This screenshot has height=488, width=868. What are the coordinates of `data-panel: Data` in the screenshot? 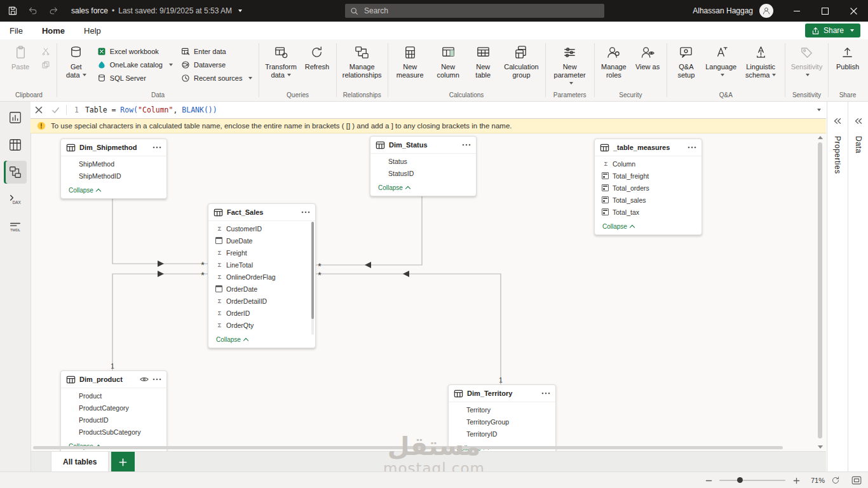 It's located at (858, 287).